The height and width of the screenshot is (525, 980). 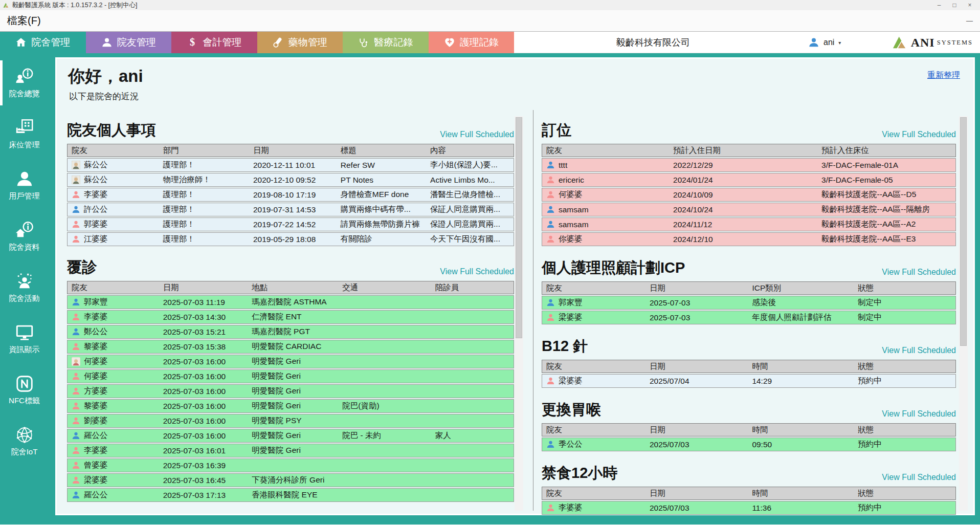 I want to click on table-row: 劉婆婆2025-07-03 16:00明愛醫院 PSY, so click(x=291, y=421).